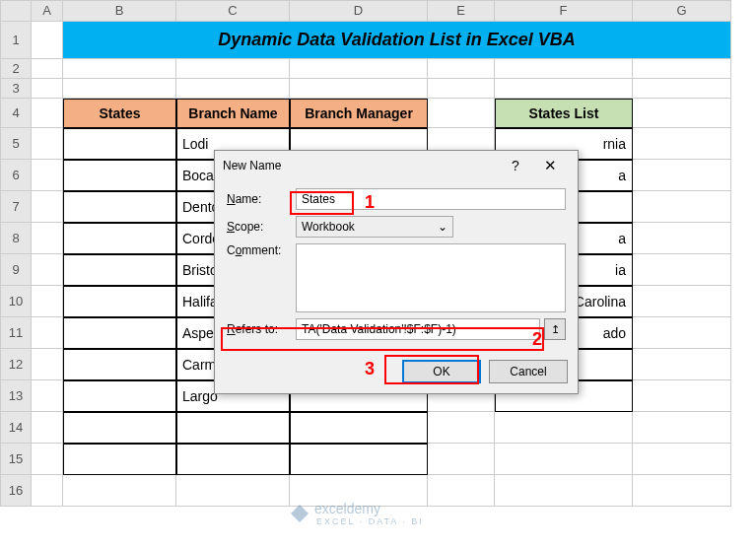 This screenshot has height=549, width=756. I want to click on row-header-15: 15, so click(16, 459).